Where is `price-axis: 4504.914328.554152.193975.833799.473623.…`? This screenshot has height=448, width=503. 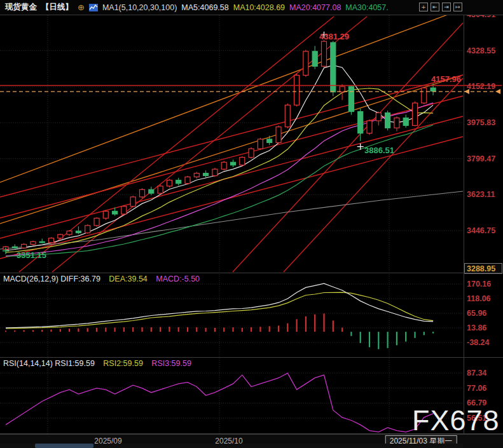
price-axis: 4504.914328.554152.193975.833799.473623.… is located at coordinates (483, 142).